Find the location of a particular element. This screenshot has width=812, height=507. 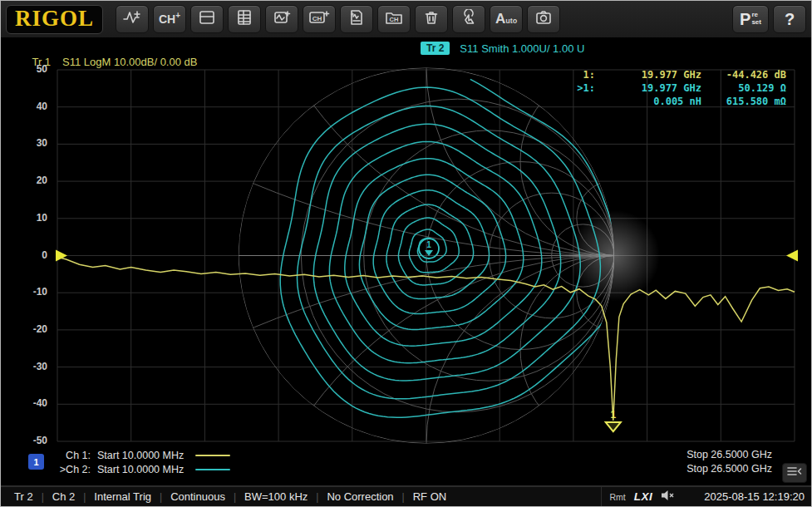

marker-row-label is located at coordinates (578, 101).